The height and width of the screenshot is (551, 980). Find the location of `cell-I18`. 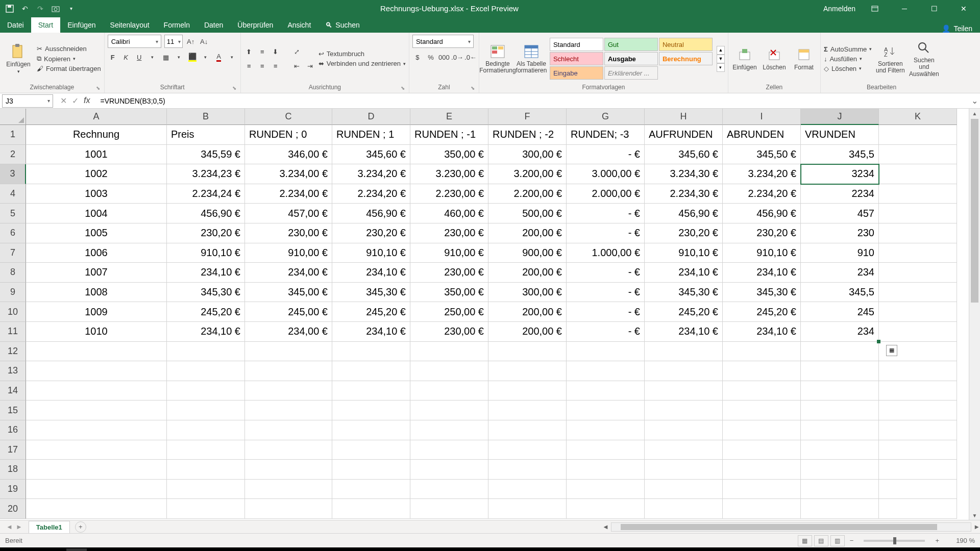

cell-I18 is located at coordinates (762, 469).